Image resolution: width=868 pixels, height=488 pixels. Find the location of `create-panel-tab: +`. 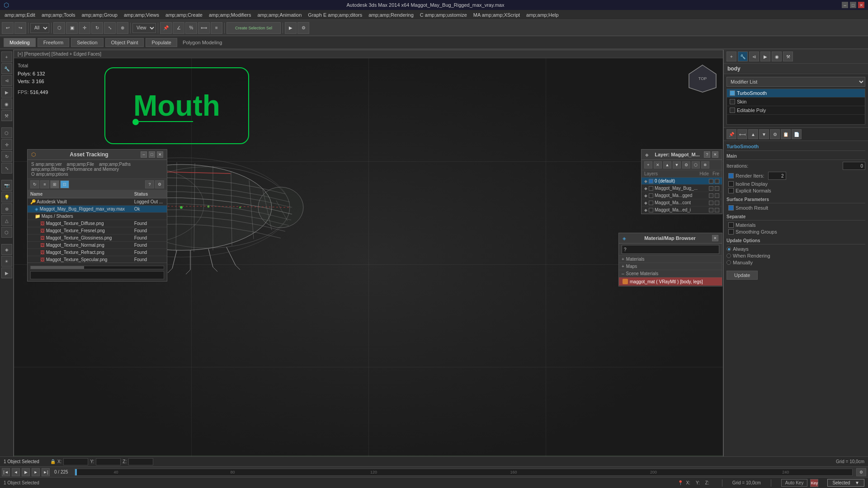

create-panel-tab: + is located at coordinates (731, 56).